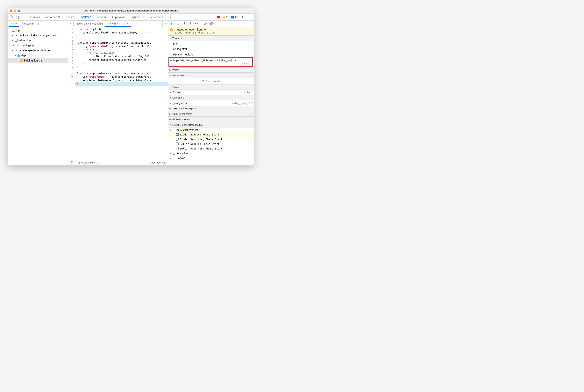 The image size is (584, 392). Describe the element at coordinates (170, 17) in the screenshot. I see `more-tabs-icon: »` at that location.